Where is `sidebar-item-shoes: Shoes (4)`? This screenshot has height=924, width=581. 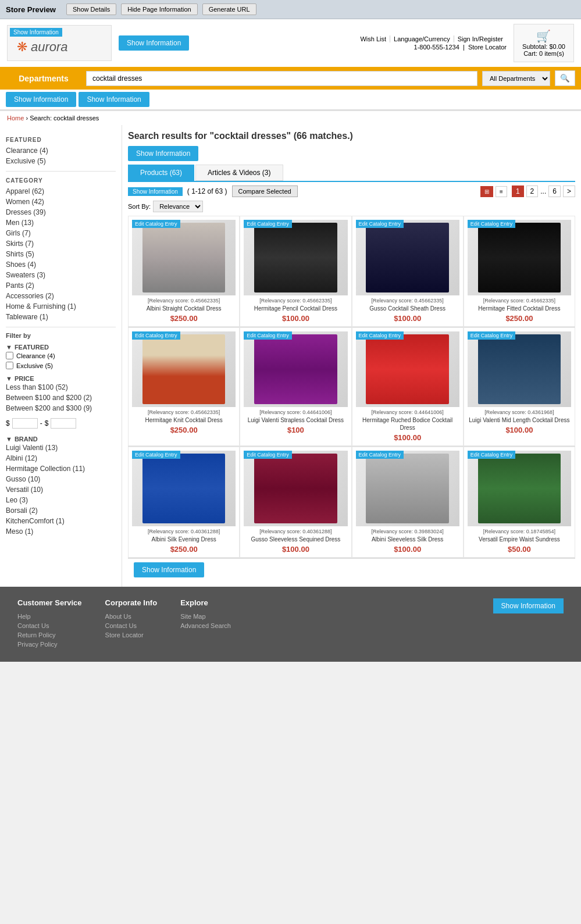
sidebar-item-shoes: Shoes (4) is located at coordinates (60, 265).